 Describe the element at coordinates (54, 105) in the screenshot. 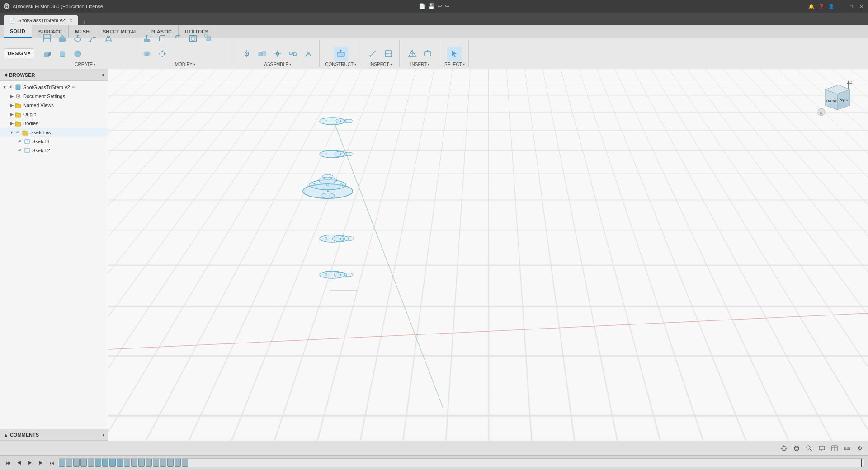

I see `tree-item-named-views: ▶ Named Views` at that location.